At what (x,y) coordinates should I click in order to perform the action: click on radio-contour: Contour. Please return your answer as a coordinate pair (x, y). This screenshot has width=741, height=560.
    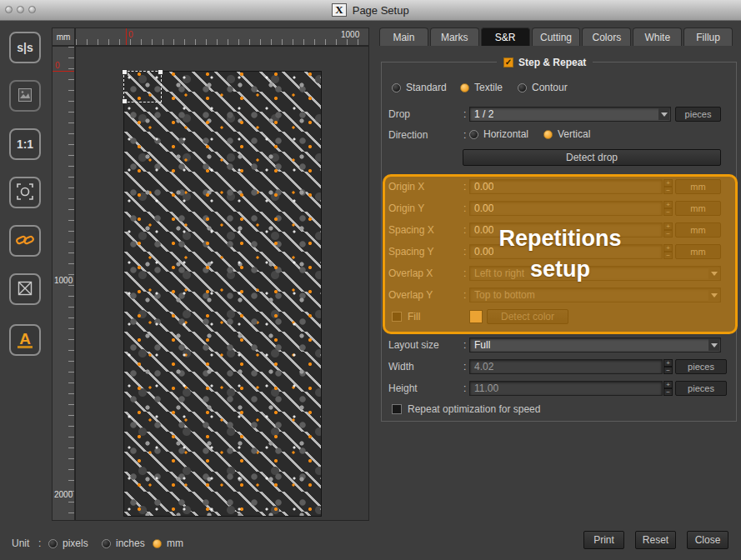
    Looking at the image, I should click on (543, 88).